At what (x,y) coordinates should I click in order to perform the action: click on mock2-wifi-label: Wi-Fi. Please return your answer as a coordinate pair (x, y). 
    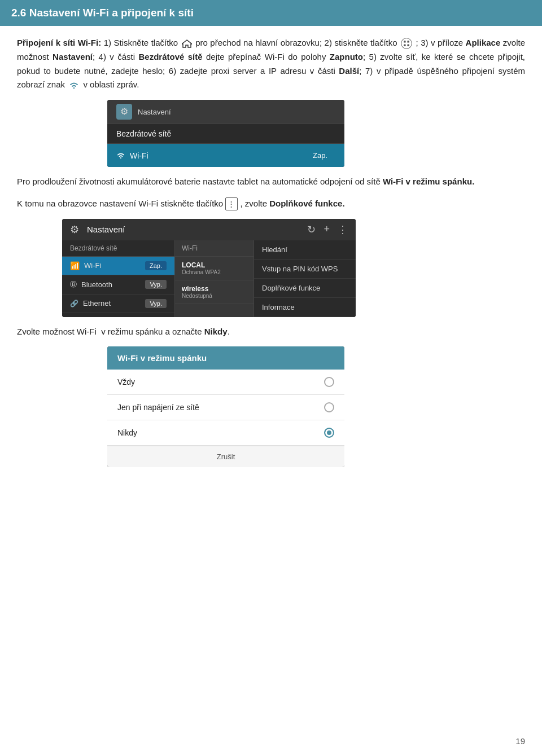
    Looking at the image, I should click on (93, 265).